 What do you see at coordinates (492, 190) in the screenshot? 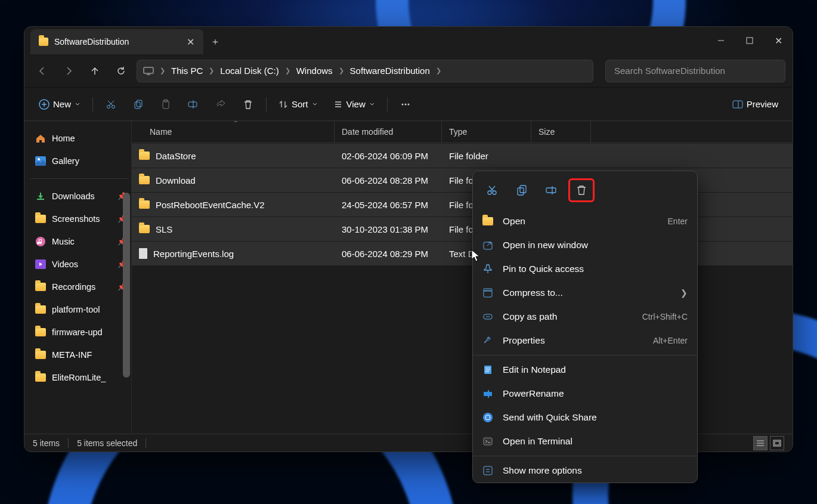
I see `ctx-cut-button` at bounding box center [492, 190].